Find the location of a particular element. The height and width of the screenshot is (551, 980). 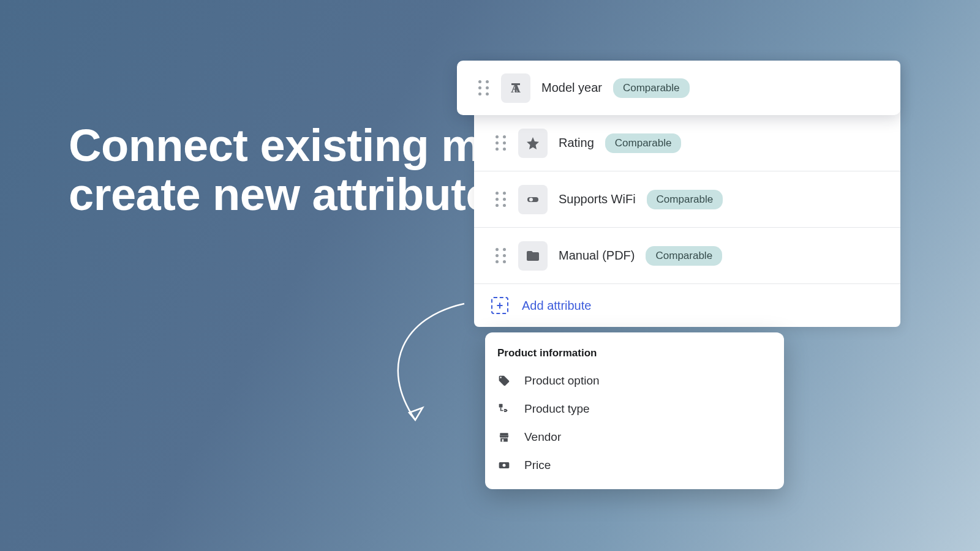

dropdown-item-product-option: Product option is located at coordinates (635, 381).